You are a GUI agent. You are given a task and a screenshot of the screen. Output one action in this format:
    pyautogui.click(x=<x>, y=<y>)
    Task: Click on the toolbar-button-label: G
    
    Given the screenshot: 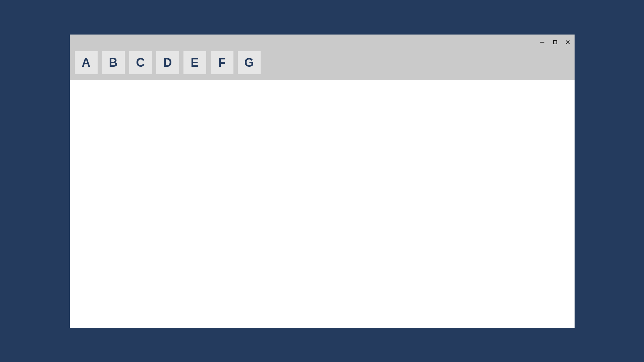 What is the action you would take?
    pyautogui.click(x=249, y=63)
    